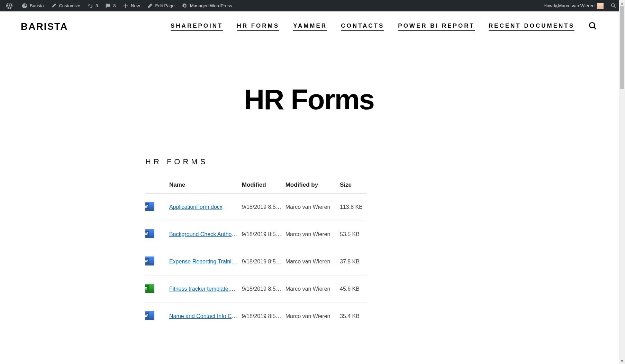  What do you see at coordinates (119, 6) in the screenshot?
I see `admin-bar-left: Barista Customize 3 8 New` at bounding box center [119, 6].